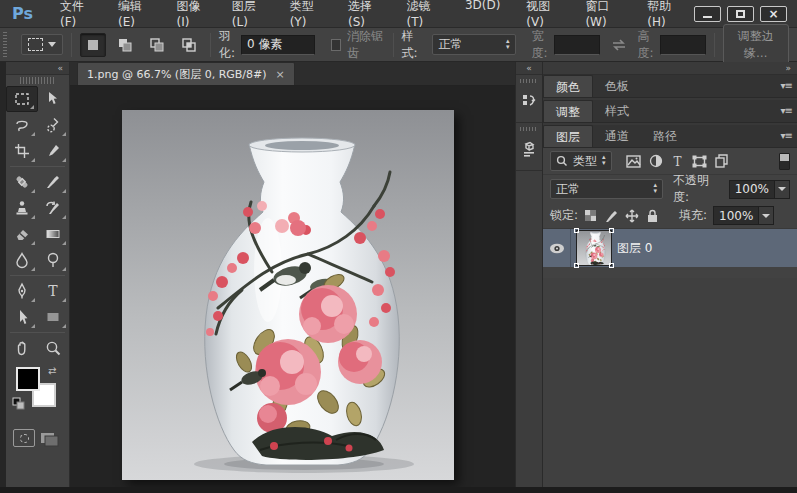 This screenshot has width=797, height=493. What do you see at coordinates (619, 45) in the screenshot?
I see `swap-dimensions-icon` at bounding box center [619, 45].